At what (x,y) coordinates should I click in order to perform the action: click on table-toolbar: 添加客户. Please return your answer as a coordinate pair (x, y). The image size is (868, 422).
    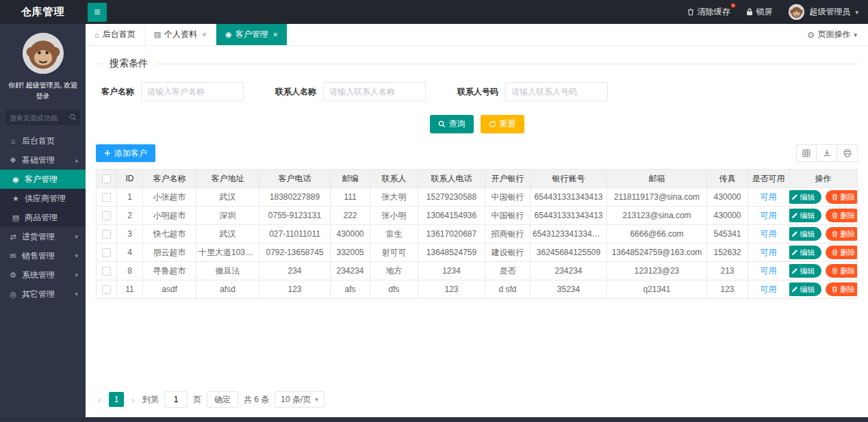
    Looking at the image, I should click on (476, 153).